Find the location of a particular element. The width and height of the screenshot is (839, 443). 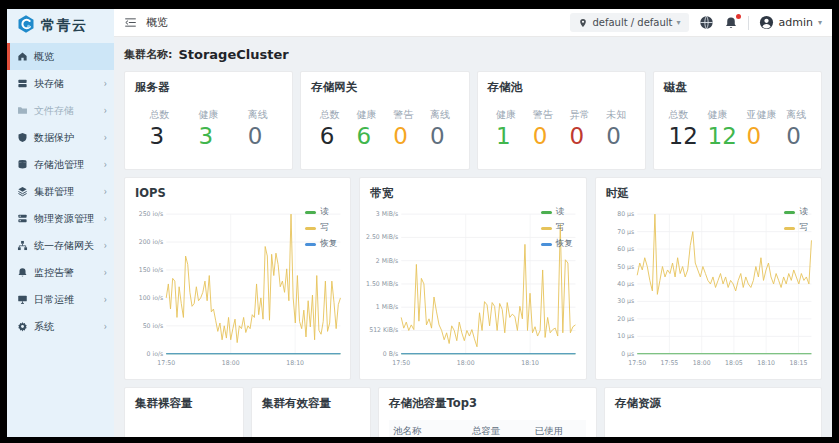

breadcrumb: 概览 is located at coordinates (157, 22).